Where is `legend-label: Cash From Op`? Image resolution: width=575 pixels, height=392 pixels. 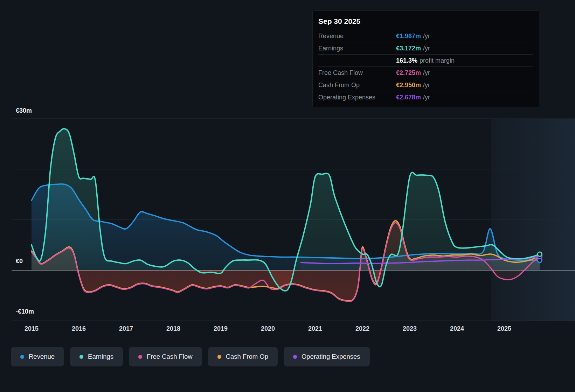
legend-label: Cash From Op is located at coordinates (247, 357).